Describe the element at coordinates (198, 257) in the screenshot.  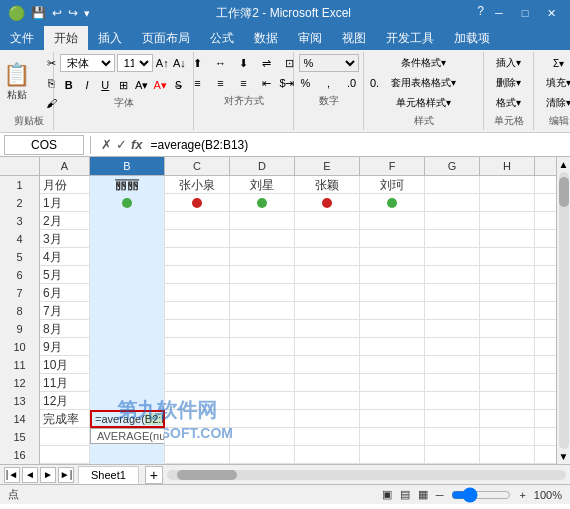
I see `cell-c5` at that location.